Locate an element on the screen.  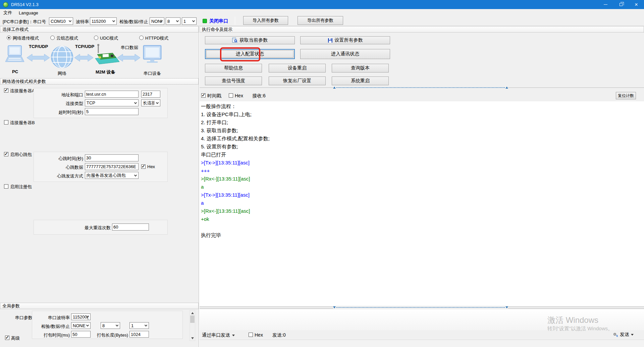
advanced-label: 高级 is located at coordinates (15, 338).